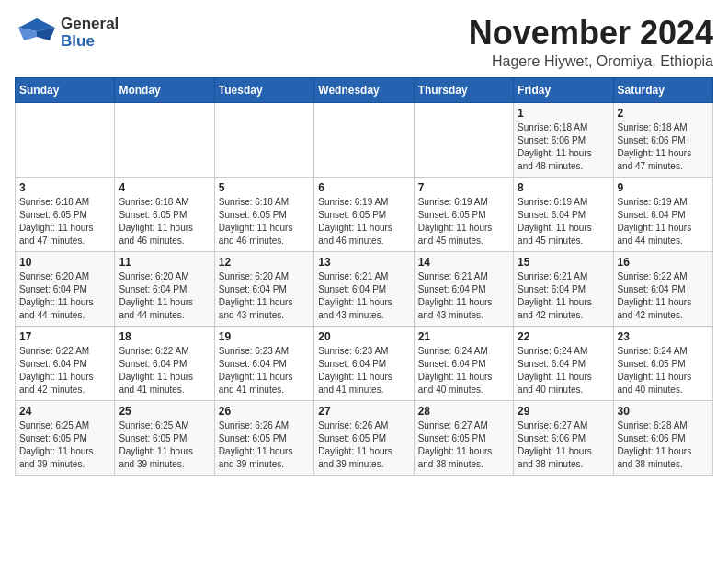  What do you see at coordinates (165, 289) in the screenshot?
I see `calendar-cell: 11Sunrise: 6:20 AMSunset: 6:04 PMDayligh…` at bounding box center [165, 289].